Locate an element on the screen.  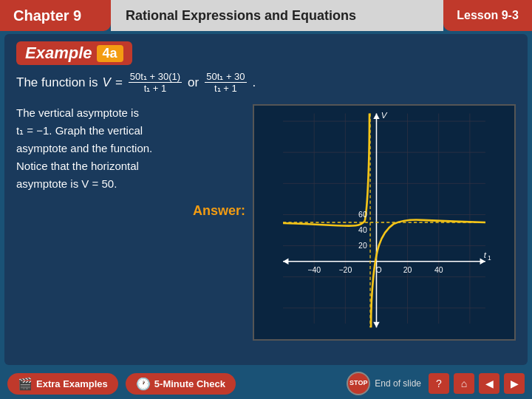
lesson-tab: Lesson 9-3 is located at coordinates (488, 16).